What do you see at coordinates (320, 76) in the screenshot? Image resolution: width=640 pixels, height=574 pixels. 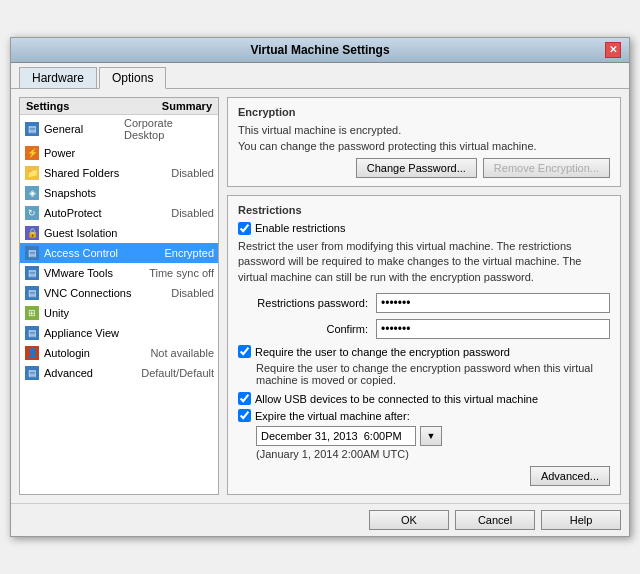 I see `tab-bar: Hardware Options` at bounding box center [320, 76].